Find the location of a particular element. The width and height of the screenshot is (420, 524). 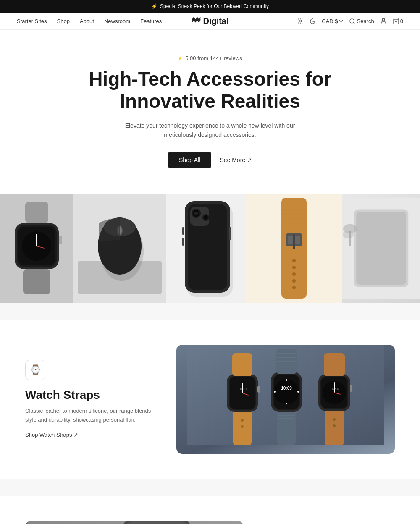

product-item-phonecase is located at coordinates (206, 248).